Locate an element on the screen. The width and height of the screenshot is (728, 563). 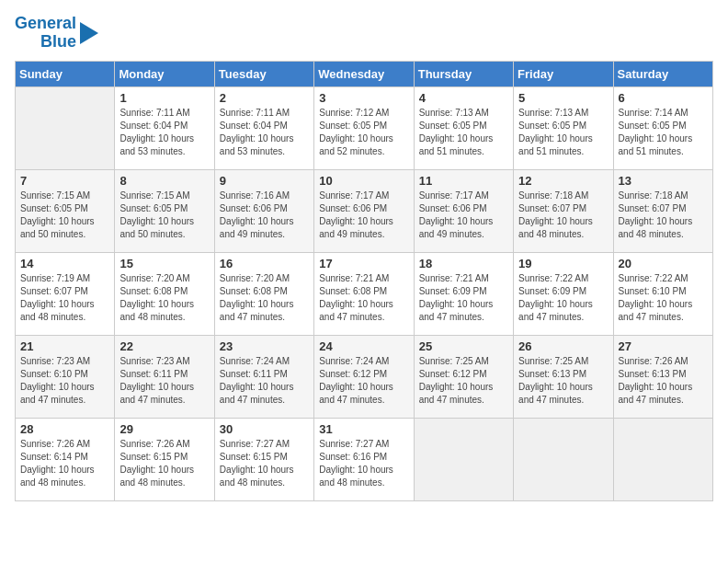
day-number: 9 is located at coordinates (265, 180).